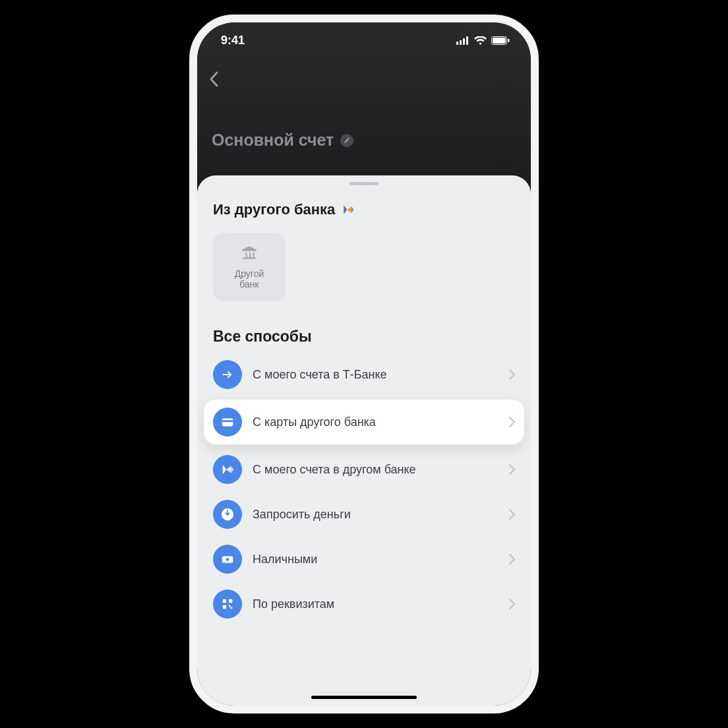 The width and height of the screenshot is (728, 728). I want to click on account-title-row: Основной счет, so click(364, 124).